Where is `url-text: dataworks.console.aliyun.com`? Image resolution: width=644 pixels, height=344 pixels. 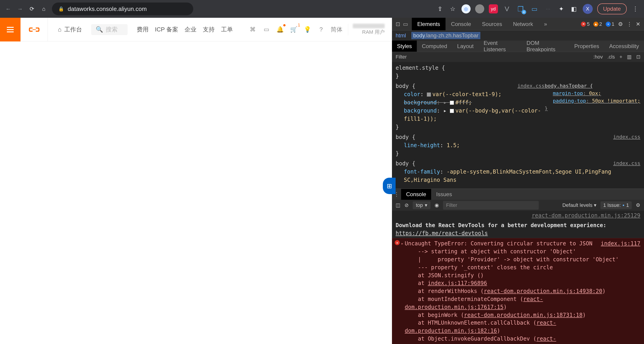 url-text: dataworks.console.aliyun.com is located at coordinates (107, 9).